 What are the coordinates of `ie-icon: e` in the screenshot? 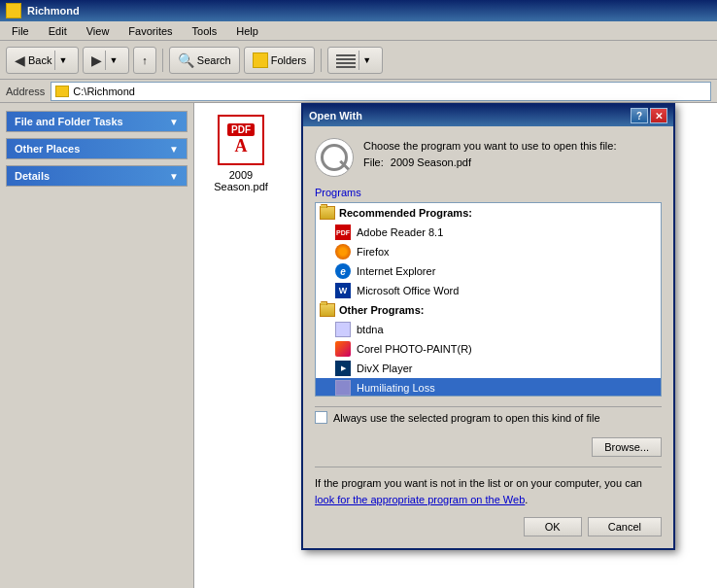 It's located at (343, 271).